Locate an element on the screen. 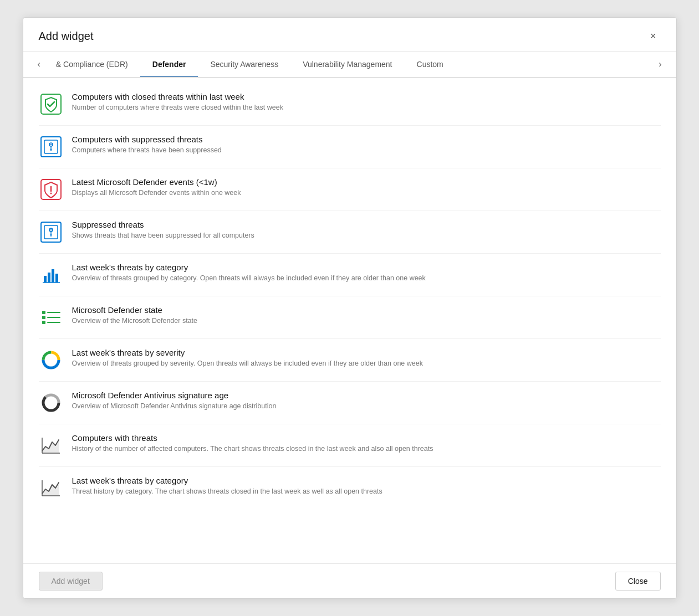 The image size is (699, 616). shield-red-icon is located at coordinates (51, 189).